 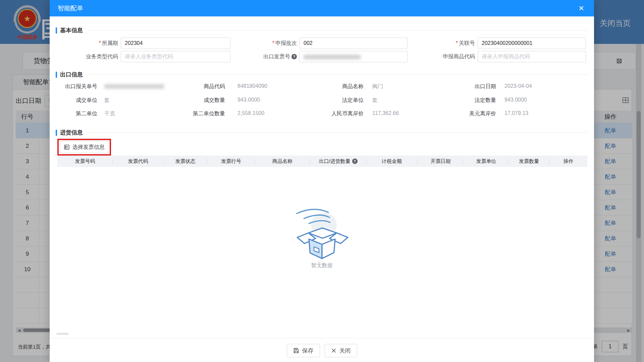 What do you see at coordinates (176, 57) in the screenshot?
I see `biz-type-code-input` at bounding box center [176, 57].